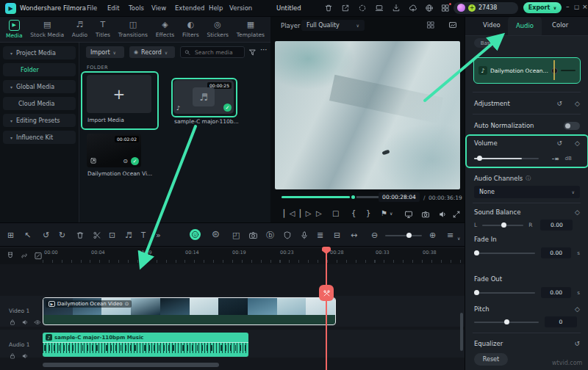 This screenshot has height=370, width=588. I want to click on balance-knob, so click(504, 225).